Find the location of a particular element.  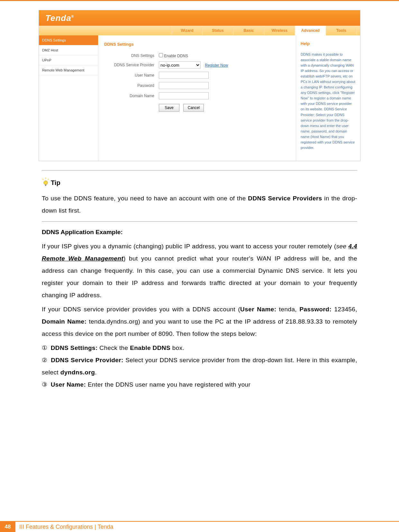

divider is located at coordinates (199, 170).